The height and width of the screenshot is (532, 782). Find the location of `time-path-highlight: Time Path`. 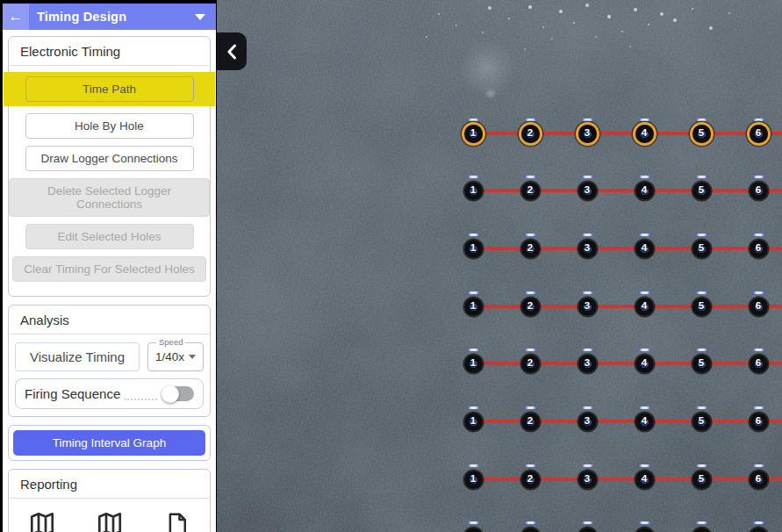

time-path-highlight: Time Path is located at coordinates (109, 90).